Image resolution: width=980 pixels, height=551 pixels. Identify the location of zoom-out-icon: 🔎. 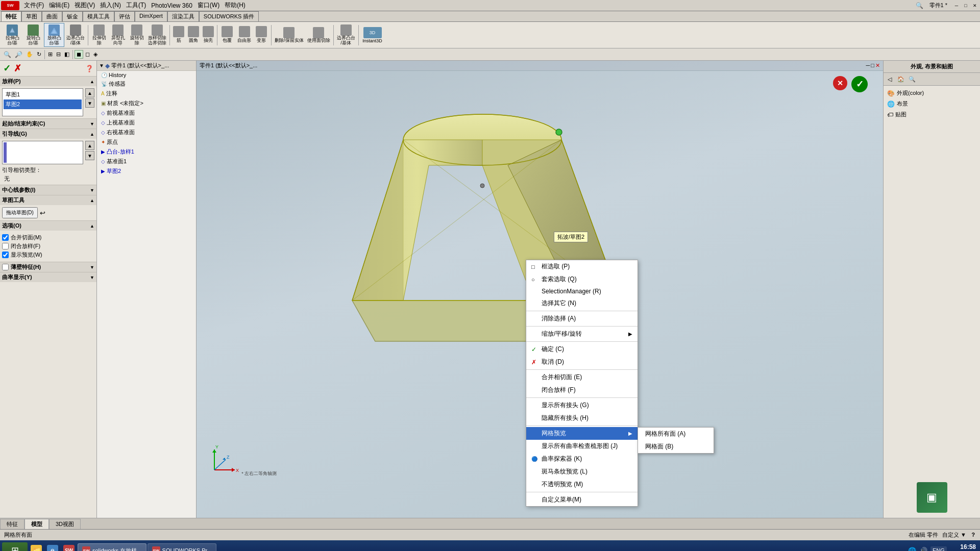
(18, 55).